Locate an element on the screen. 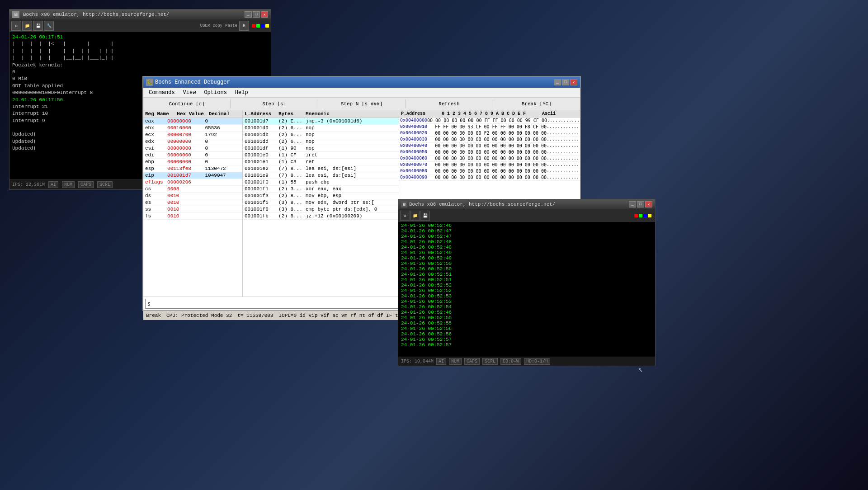 Image resolution: width=868 pixels, height=490 pixels. menu-commands: Commands is located at coordinates (162, 93).